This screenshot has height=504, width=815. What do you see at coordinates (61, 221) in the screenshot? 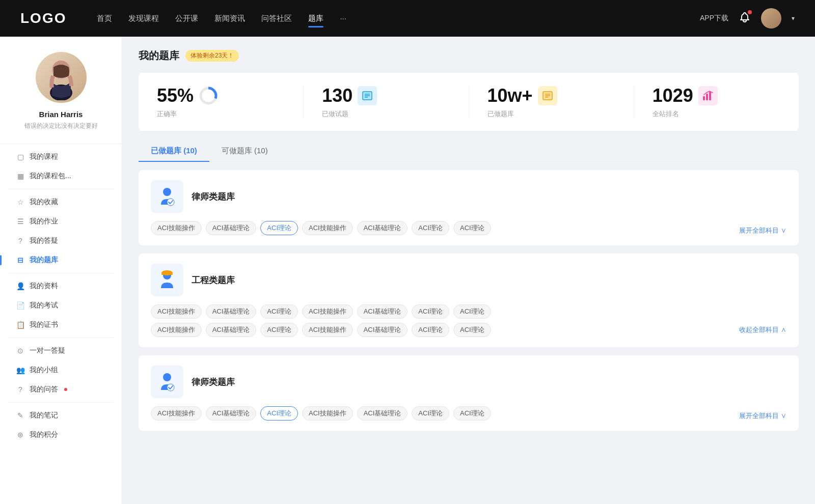
I see `sidebar-item-my-homework: ☰ 我的作业` at bounding box center [61, 221].